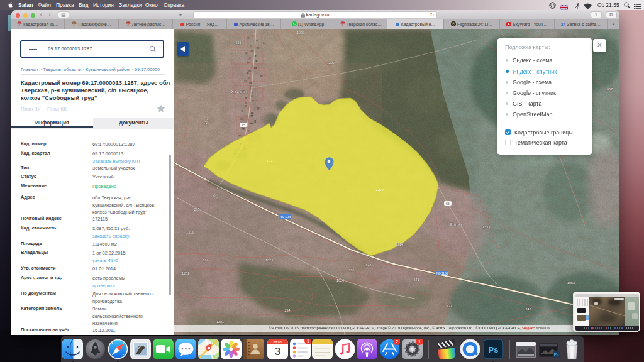 This screenshot has width=644, height=362. Describe the element at coordinates (238, 43) in the screenshot. I see `svg-text: 226` at that location.